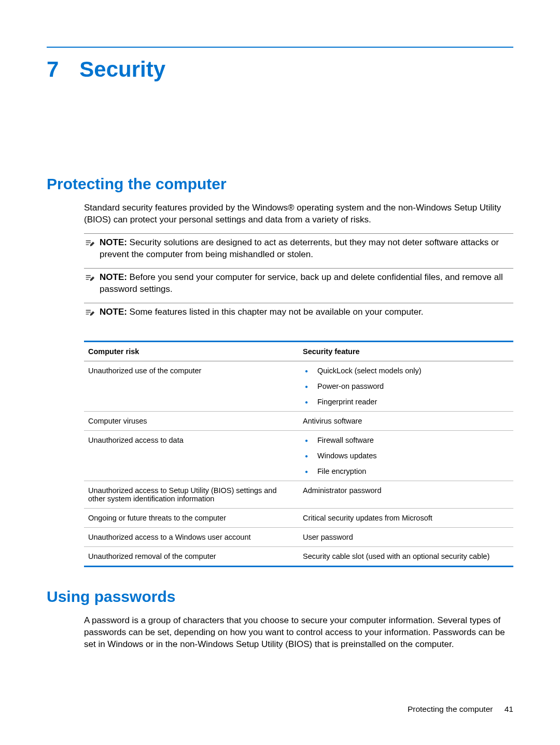  I want to click on feature-list-item: QuickLock (select models only), so click(406, 374).